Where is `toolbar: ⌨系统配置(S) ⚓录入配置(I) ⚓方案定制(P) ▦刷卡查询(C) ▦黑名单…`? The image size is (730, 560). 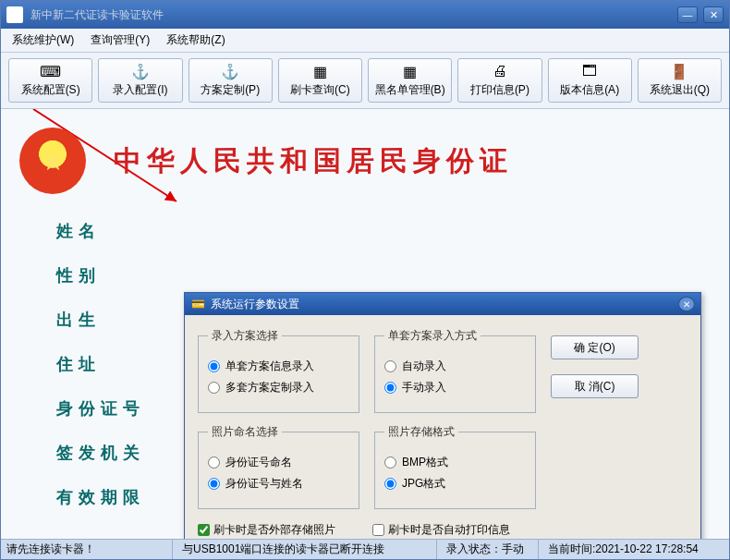
toolbar: ⌨系统配置(S) ⚓录入配置(I) ⚓方案定制(P) ▦刷卡查询(C) ▦黑名单… is located at coordinates (365, 81).